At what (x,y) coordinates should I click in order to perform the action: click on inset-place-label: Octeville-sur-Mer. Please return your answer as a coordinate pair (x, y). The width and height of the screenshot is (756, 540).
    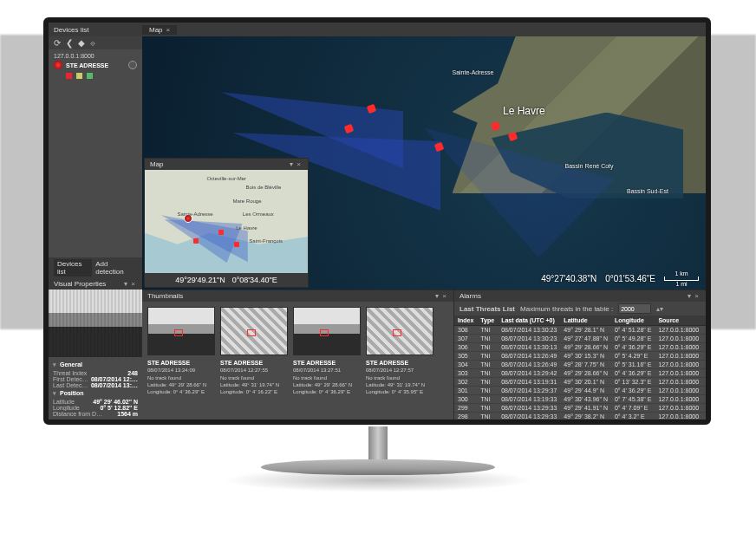
    Looking at the image, I should click on (226, 179).